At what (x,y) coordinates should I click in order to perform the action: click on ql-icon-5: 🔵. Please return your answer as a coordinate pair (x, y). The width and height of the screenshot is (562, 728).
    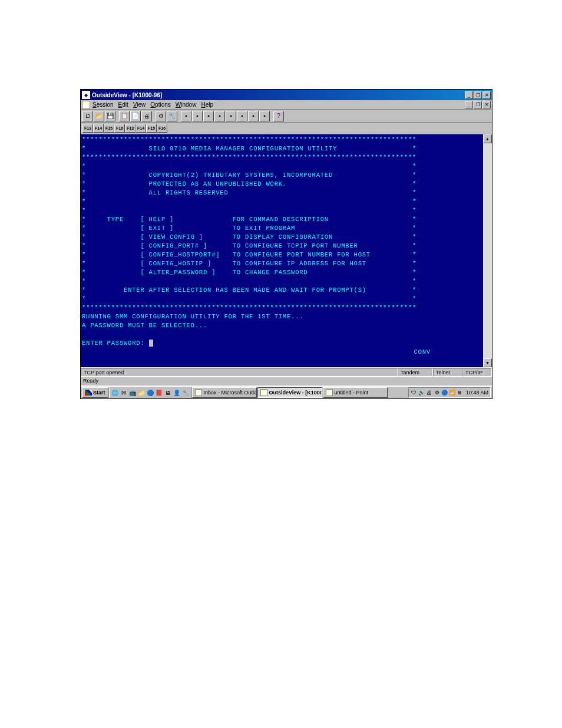
    Looking at the image, I should click on (150, 393).